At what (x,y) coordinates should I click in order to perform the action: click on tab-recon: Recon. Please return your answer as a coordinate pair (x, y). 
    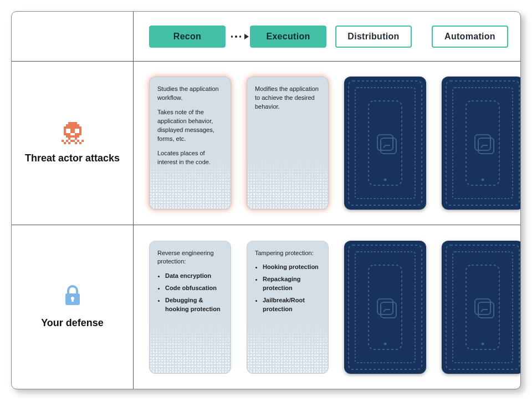
    Looking at the image, I should click on (187, 37).